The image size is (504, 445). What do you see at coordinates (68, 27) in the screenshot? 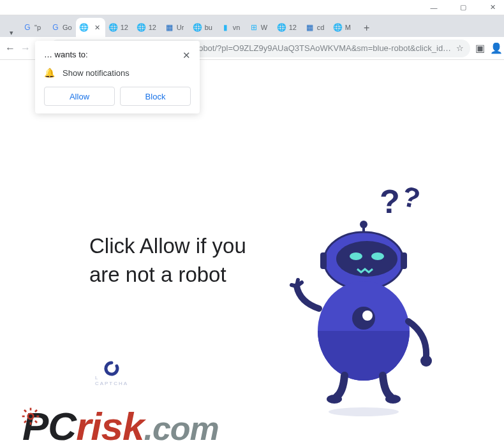
I see `tab-label: Go` at bounding box center [68, 27].